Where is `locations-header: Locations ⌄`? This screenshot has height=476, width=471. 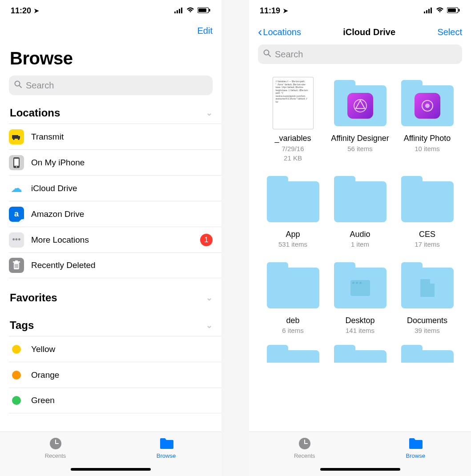
locations-header: Locations ⌄ is located at coordinates (111, 112).